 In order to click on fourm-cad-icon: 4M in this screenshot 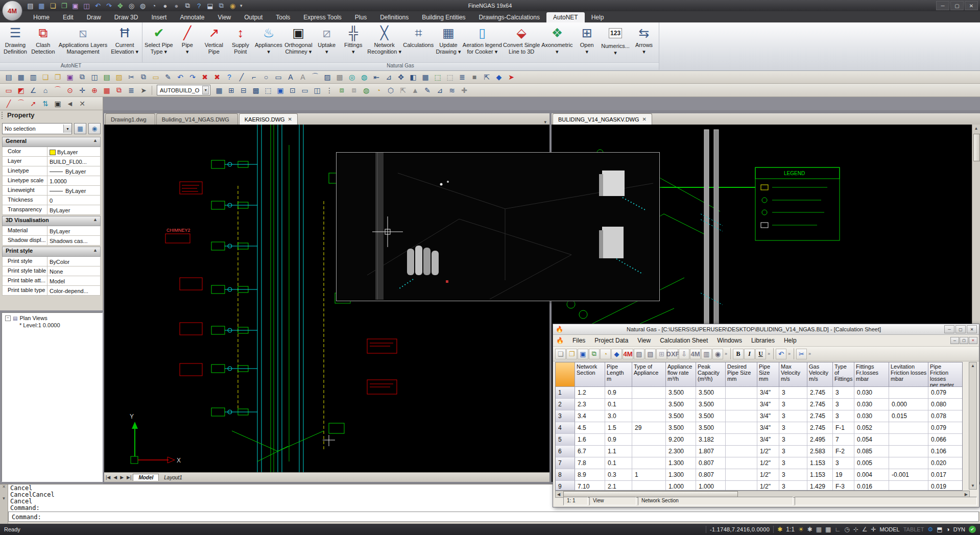, I will do `click(696, 354)`.